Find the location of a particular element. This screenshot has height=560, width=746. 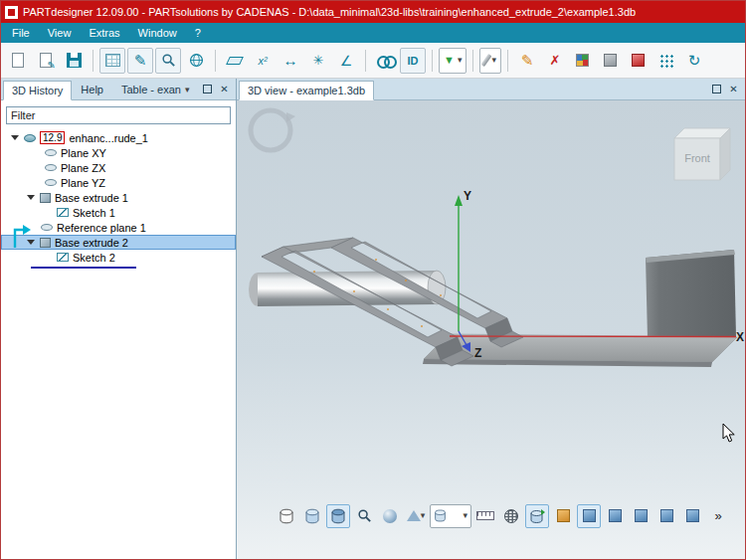

left-view-button is located at coordinates (641, 516).